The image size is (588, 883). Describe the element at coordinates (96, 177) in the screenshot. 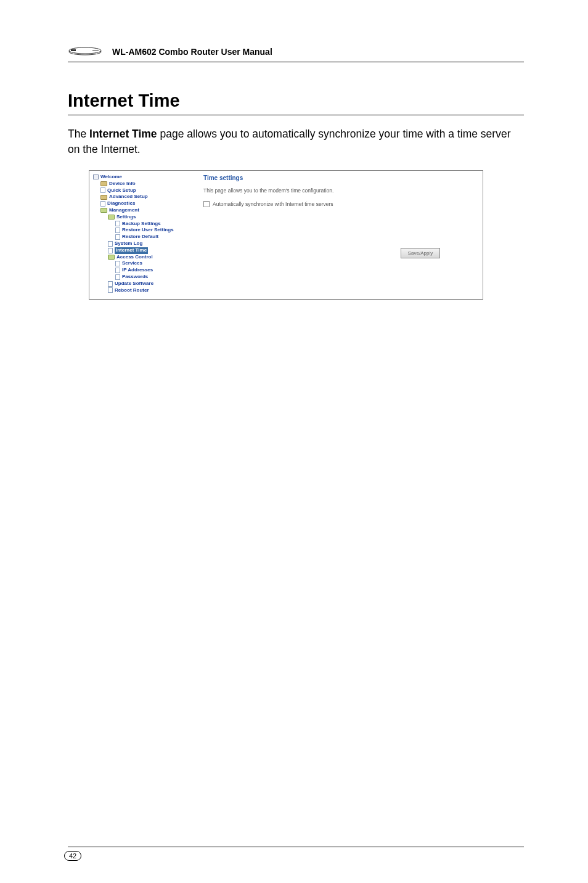

I see `expand-icon` at that location.